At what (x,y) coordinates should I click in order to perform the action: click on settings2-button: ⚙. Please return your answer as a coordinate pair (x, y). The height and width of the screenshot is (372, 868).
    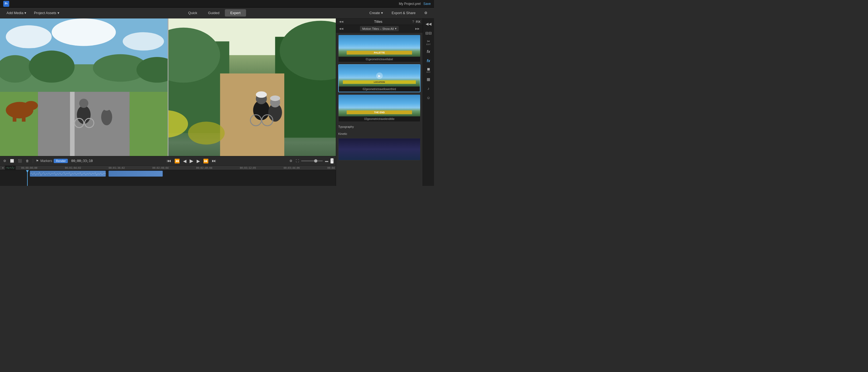
    Looking at the image, I should click on (291, 161).